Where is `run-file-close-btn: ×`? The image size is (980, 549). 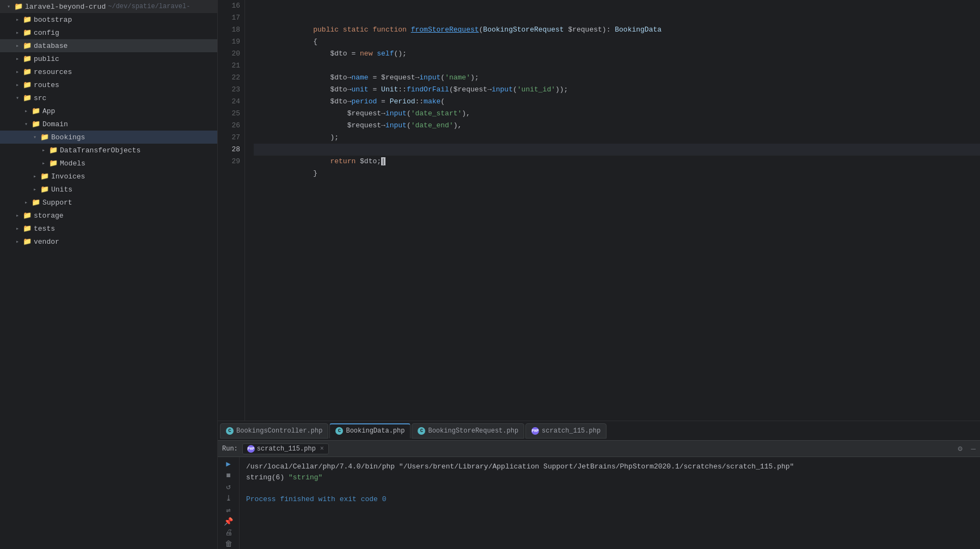
run-file-close-btn: × is located at coordinates (322, 449).